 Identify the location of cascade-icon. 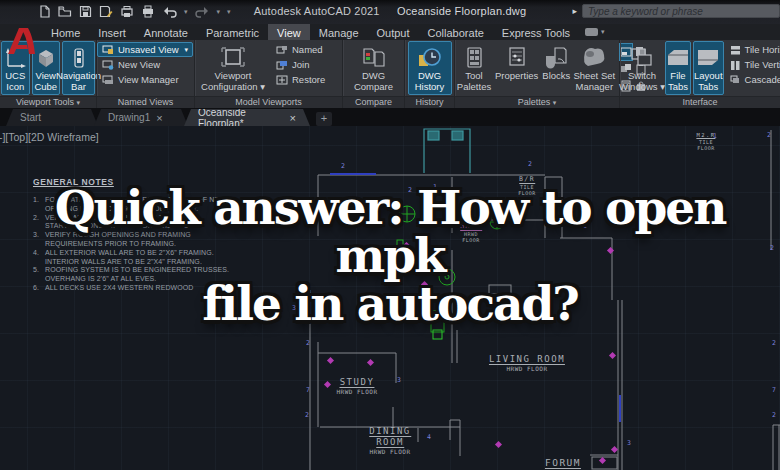
(736, 80).